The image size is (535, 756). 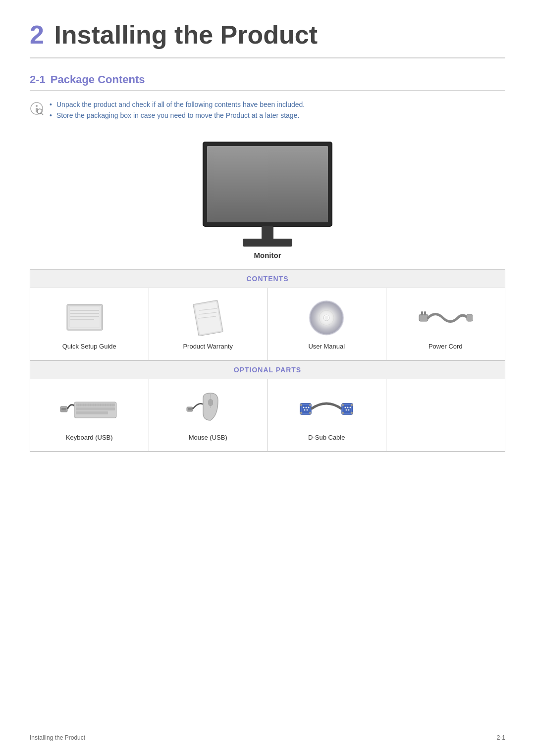 I want to click on contents-cell-warranty: Product Warranty, so click(x=209, y=324).